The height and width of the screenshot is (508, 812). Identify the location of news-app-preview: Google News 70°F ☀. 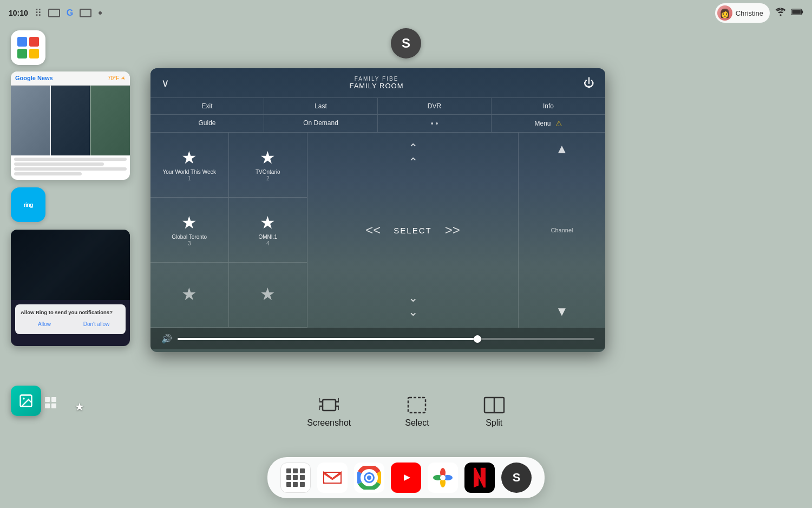
(70, 126).